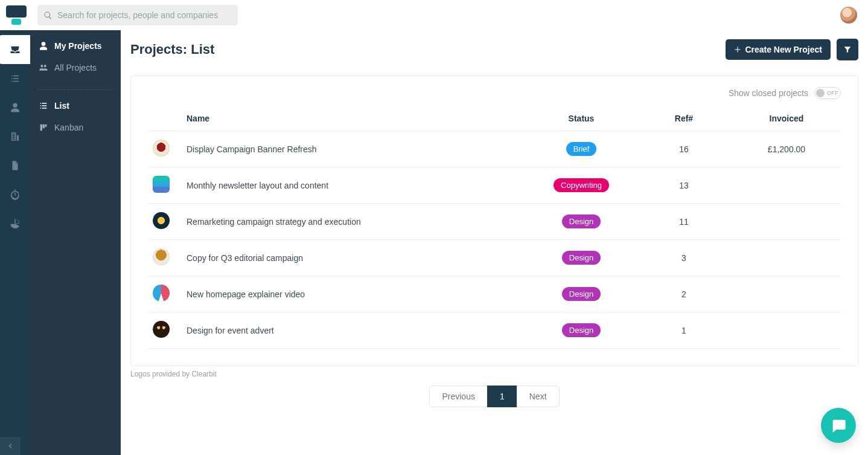 This screenshot has width=868, height=455. What do you see at coordinates (75, 68) in the screenshot?
I see `sidebar-item-label: All Projects` at bounding box center [75, 68].